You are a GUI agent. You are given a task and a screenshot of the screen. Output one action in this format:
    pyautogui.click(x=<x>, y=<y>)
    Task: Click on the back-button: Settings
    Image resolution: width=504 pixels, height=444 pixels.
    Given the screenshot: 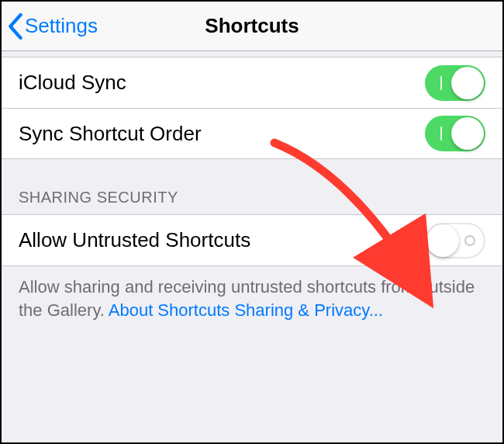 What is the action you would take?
    pyautogui.click(x=50, y=26)
    